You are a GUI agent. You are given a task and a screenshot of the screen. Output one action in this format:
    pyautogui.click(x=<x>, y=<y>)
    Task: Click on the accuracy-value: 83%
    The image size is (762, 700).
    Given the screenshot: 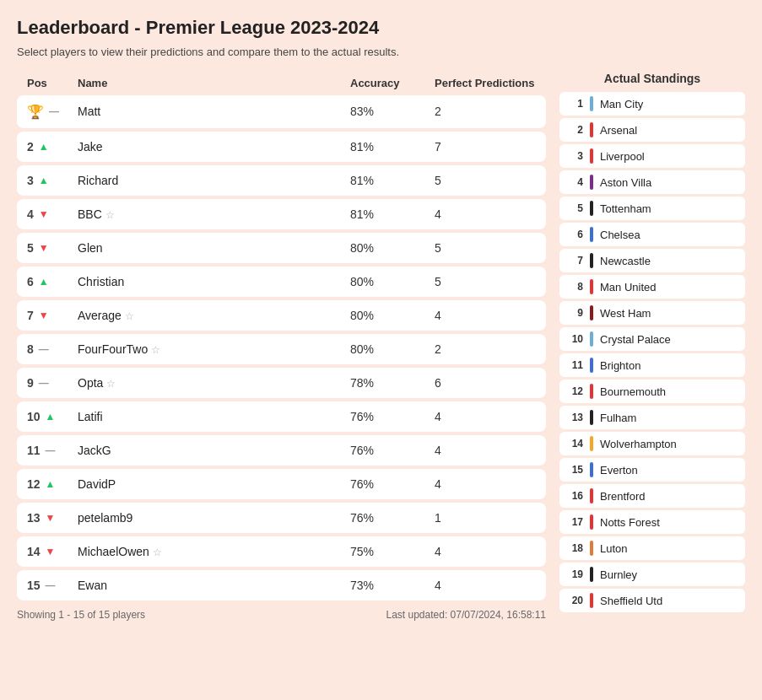 What is the action you would take?
    pyautogui.click(x=392, y=111)
    